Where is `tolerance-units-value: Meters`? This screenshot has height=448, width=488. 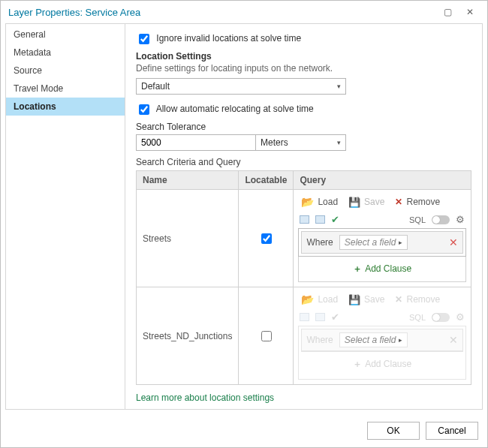 tolerance-units-value: Meters is located at coordinates (275, 143).